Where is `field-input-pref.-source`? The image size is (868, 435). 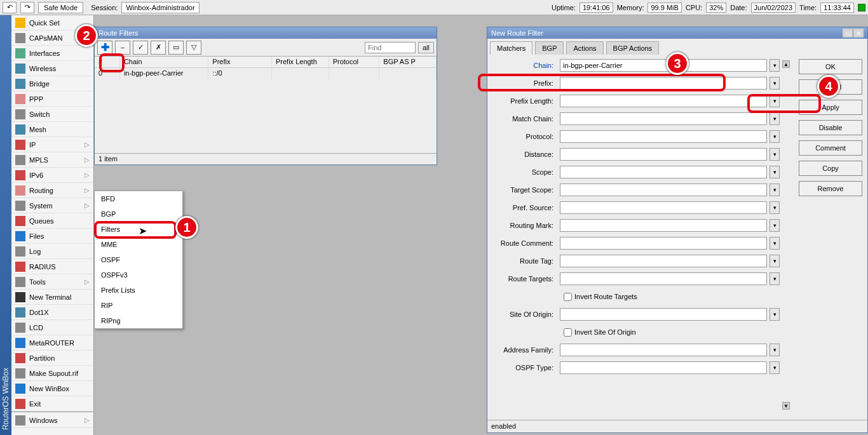
field-input-pref.-source is located at coordinates (663, 208).